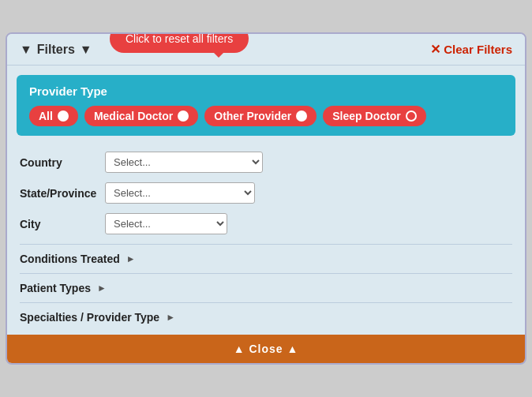  Describe the element at coordinates (55, 288) in the screenshot. I see `patient-types-label: Patient Types` at that location.